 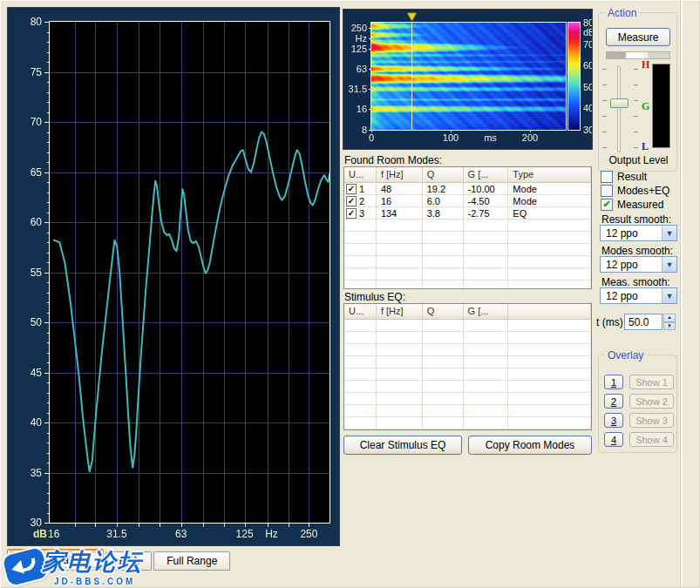 I want to click on table-header: U...f [Hz]QG [...Type, so click(x=467, y=175).